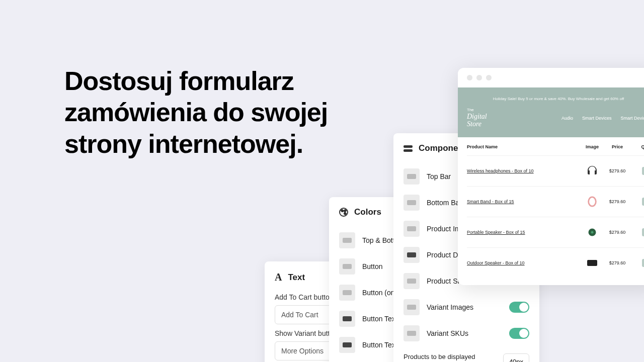 The width and height of the screenshot is (644, 362). I want to click on product-name-link: Outdoor Speaker - Box of 10, so click(523, 263).